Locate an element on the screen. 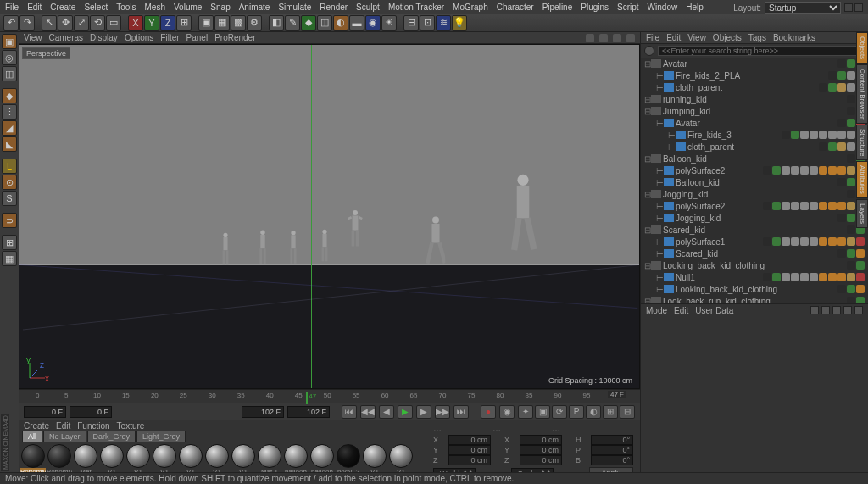  menu-window: Window is located at coordinates (663, 7).